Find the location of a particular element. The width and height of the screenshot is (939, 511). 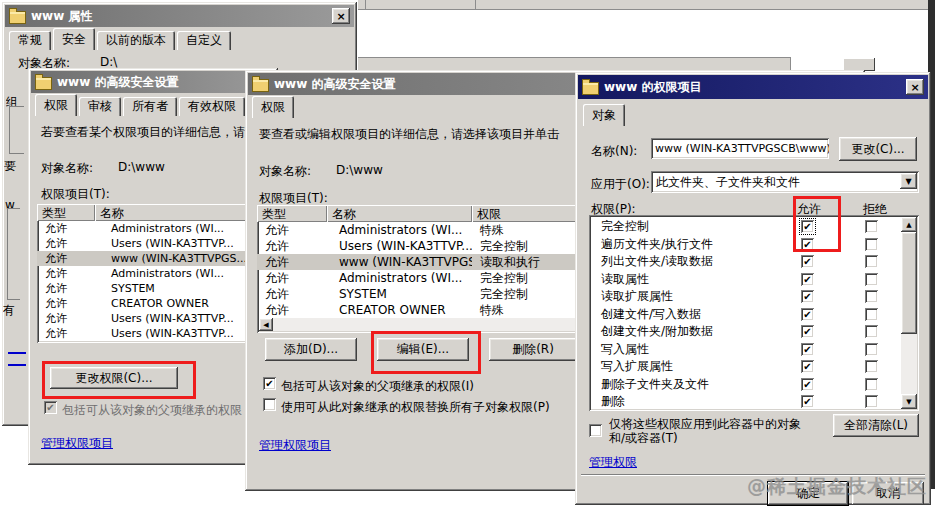

cancel-button: 取消 is located at coordinates (888, 494).